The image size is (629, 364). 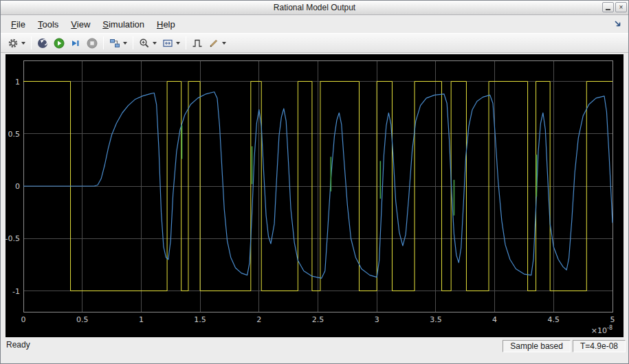 What do you see at coordinates (214, 43) in the screenshot?
I see `pencil-icon` at bounding box center [214, 43].